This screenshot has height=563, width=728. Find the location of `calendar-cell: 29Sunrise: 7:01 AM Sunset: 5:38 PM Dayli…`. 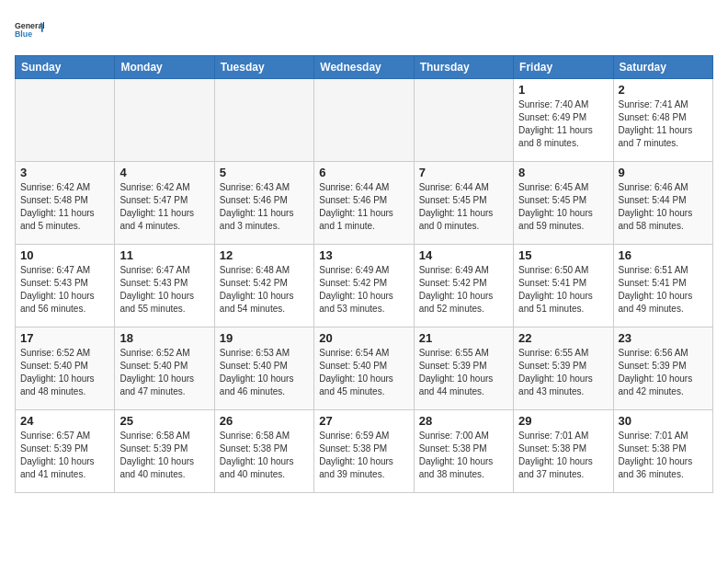

calendar-cell: 29Sunrise: 7:01 AM Sunset: 5:38 PM Dayli… is located at coordinates (563, 452).